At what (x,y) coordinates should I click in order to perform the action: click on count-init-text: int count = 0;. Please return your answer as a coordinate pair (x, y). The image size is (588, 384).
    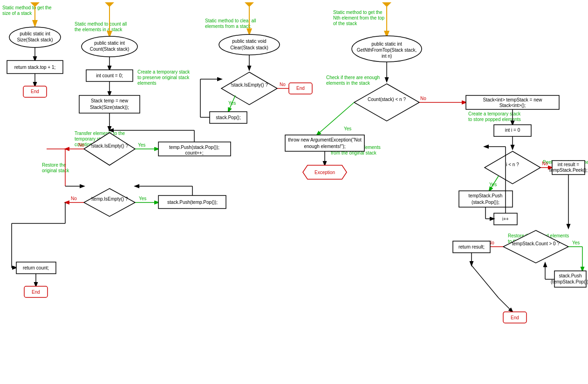
    Looking at the image, I should click on (109, 75).